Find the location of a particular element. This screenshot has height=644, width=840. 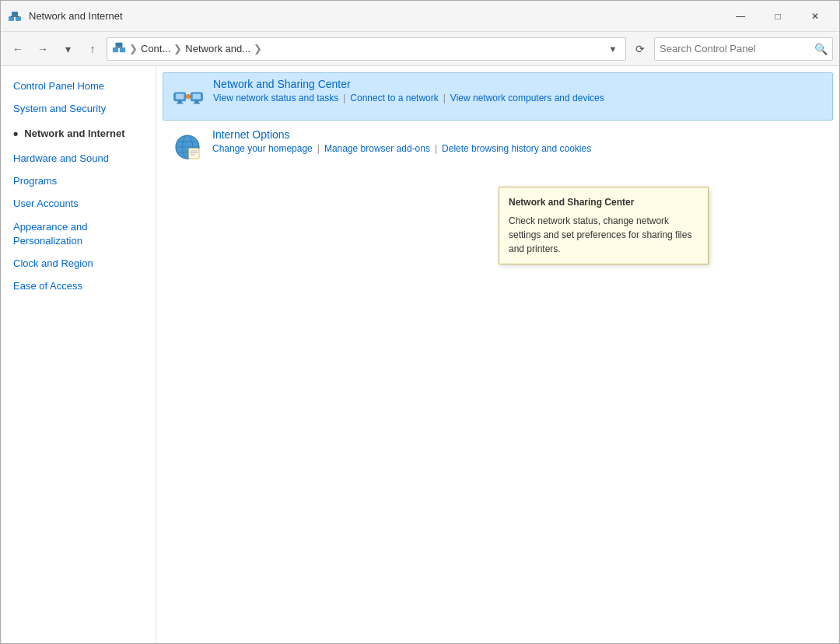

change-homepage-link: Change your homepage is located at coordinates (263, 149).